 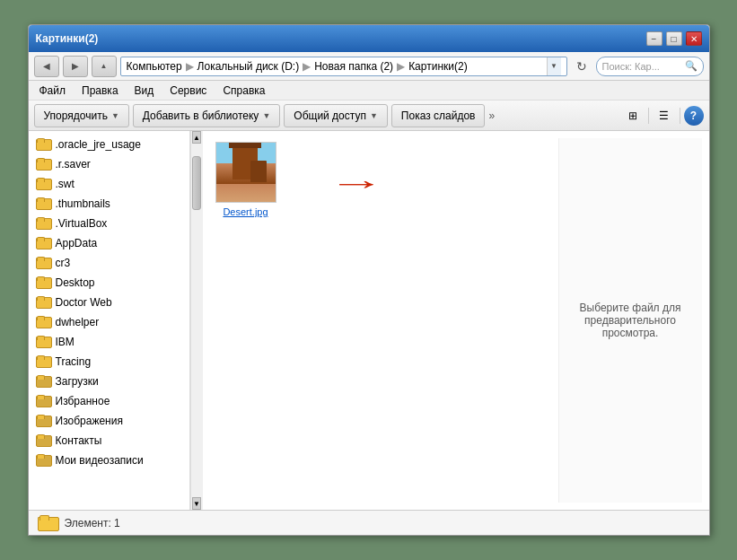 What do you see at coordinates (197, 503) in the screenshot?
I see `scroll-down-button: ▼` at bounding box center [197, 503].